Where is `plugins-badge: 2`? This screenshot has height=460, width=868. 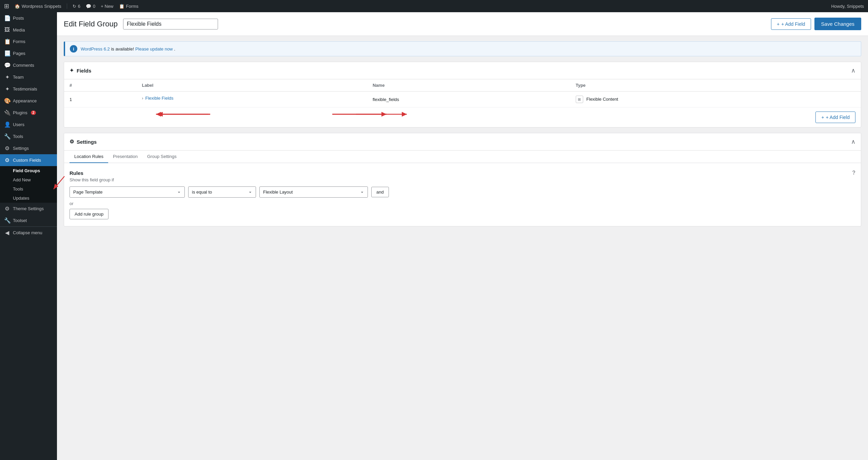
plugins-badge: 2 is located at coordinates (34, 113).